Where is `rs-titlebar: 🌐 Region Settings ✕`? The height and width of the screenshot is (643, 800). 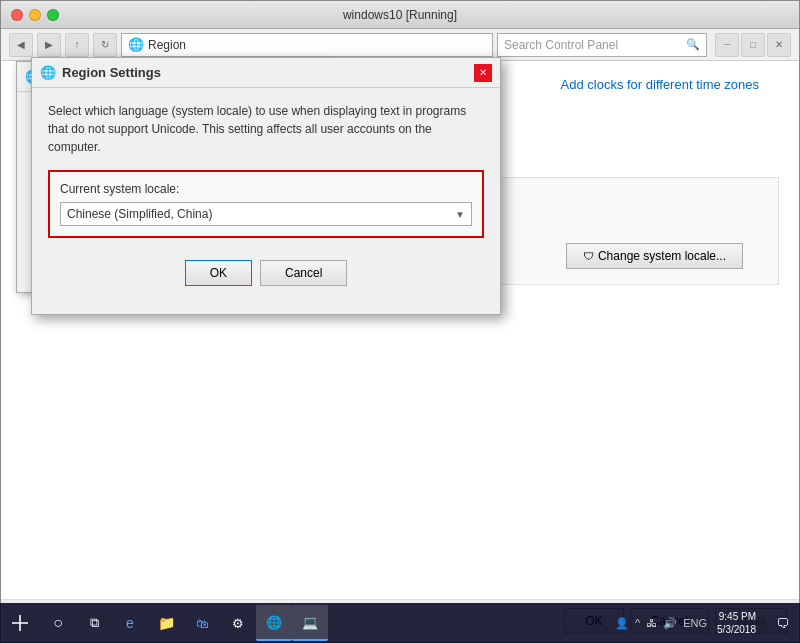 rs-titlebar: 🌐 Region Settings ✕ is located at coordinates (266, 73).